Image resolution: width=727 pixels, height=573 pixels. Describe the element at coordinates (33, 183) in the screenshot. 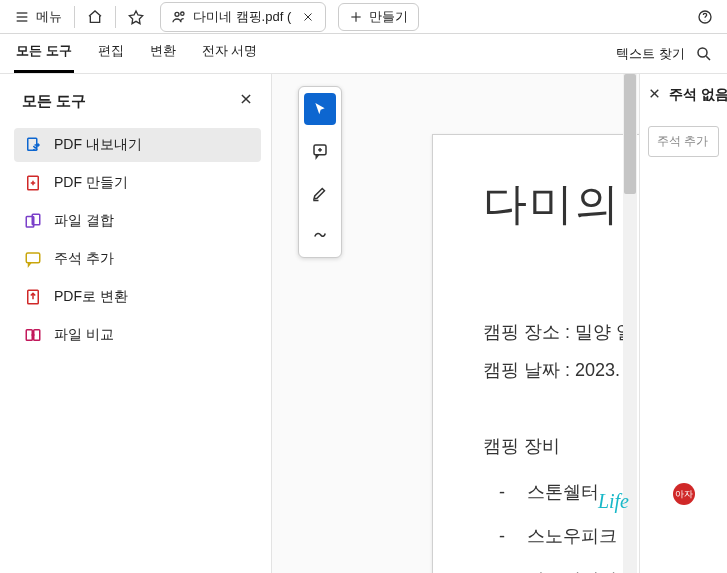

I see `create-icon` at that location.